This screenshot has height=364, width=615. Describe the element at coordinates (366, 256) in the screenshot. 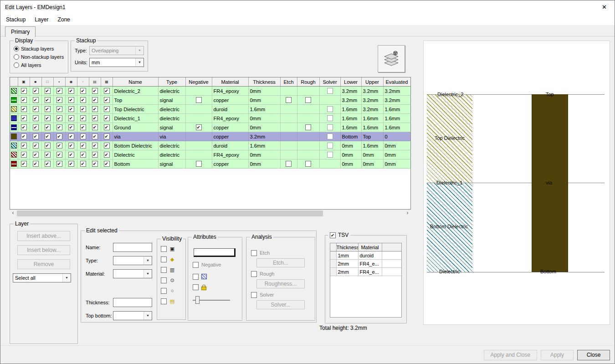

I see `tsv-row: 1mmduroid` at that location.